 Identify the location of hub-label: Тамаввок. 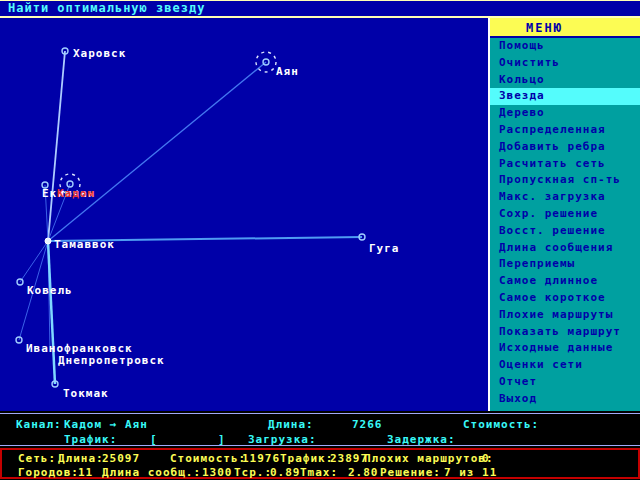
(84, 244).